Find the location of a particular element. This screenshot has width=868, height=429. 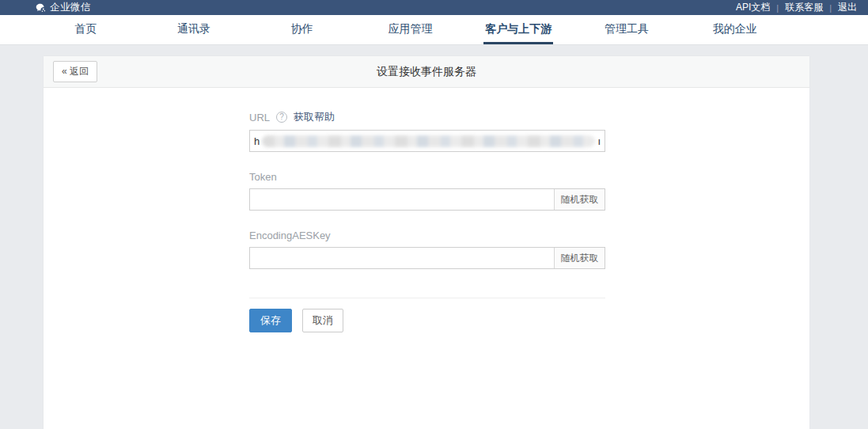

topbar-link-api-docs: API文档 is located at coordinates (753, 8).